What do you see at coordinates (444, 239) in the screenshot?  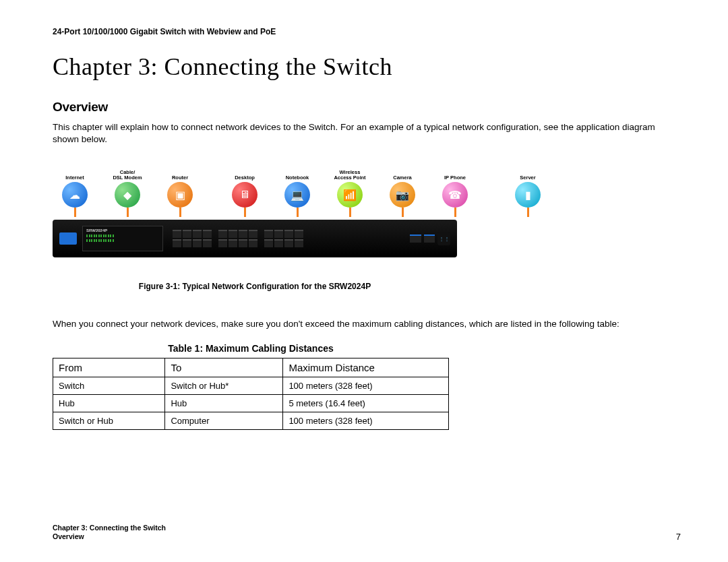 I see `cisco-logo-icon: ⋮⋮` at bounding box center [444, 239].